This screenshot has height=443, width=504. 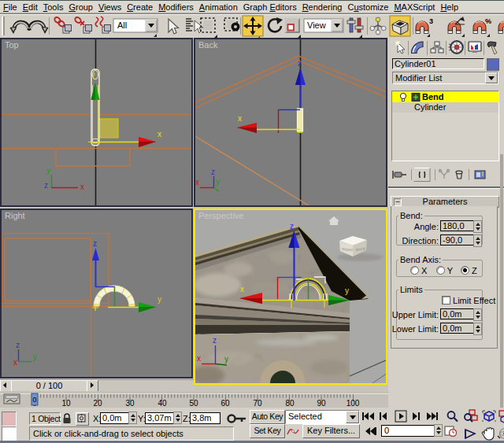 I want to click on svg-text: 50, so click(x=194, y=403).